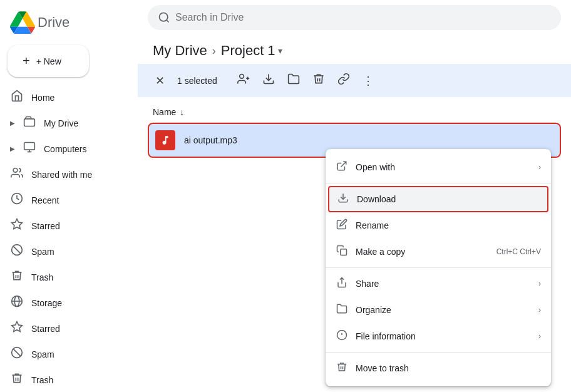 The height and width of the screenshot is (392, 571). I want to click on context-menu-make-copy: Make a copy Ctrl+C Ctrl+V, so click(438, 252).